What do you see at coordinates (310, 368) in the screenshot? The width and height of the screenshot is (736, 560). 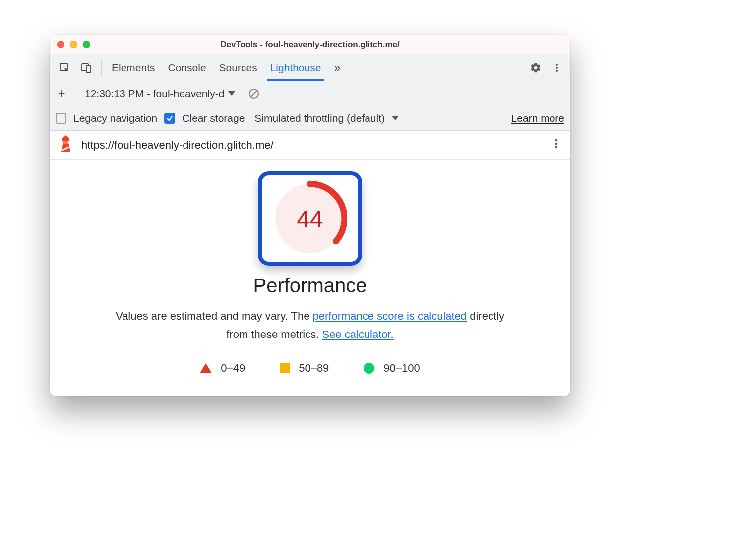 I see `score-legend: 0–49 50–89 90–100` at bounding box center [310, 368].